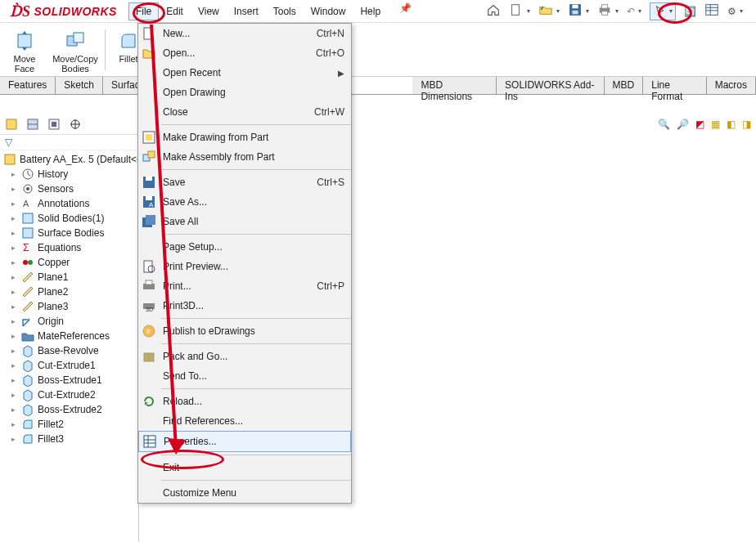 The width and height of the screenshot is (756, 542). Describe the element at coordinates (69, 380) in the screenshot. I see `tree-node: ▸Boss-Extrude1` at that location.